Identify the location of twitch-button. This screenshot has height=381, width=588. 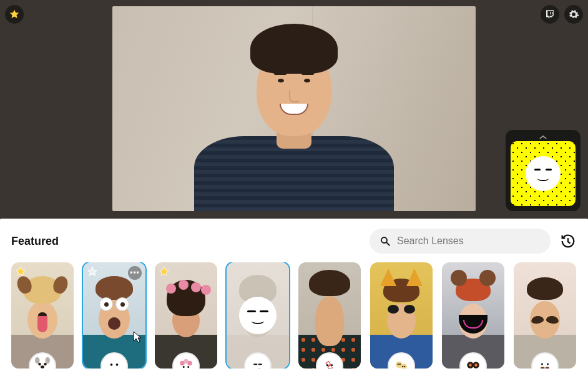
(550, 14).